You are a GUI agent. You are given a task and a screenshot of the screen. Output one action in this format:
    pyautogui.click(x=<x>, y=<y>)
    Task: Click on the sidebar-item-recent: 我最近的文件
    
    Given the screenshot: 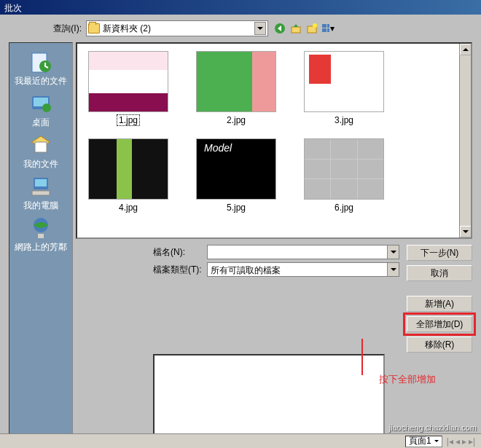 What is the action you would take?
    pyautogui.click(x=41, y=68)
    